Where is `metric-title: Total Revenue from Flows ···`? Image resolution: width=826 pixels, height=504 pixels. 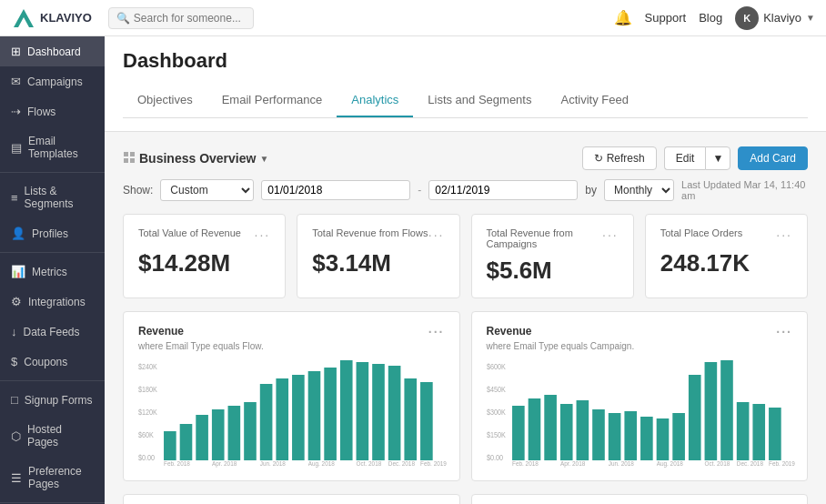
metric-title: Total Revenue from Flows ··· is located at coordinates (378, 235).